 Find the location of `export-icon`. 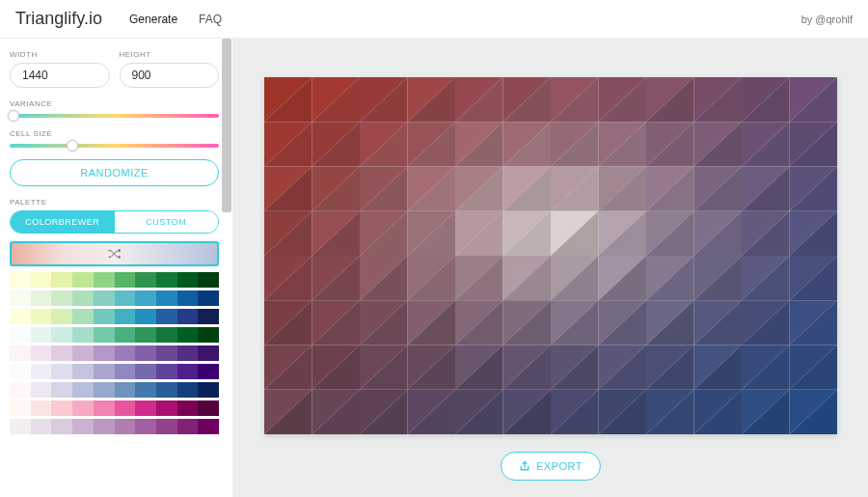

export-icon is located at coordinates (525, 466).